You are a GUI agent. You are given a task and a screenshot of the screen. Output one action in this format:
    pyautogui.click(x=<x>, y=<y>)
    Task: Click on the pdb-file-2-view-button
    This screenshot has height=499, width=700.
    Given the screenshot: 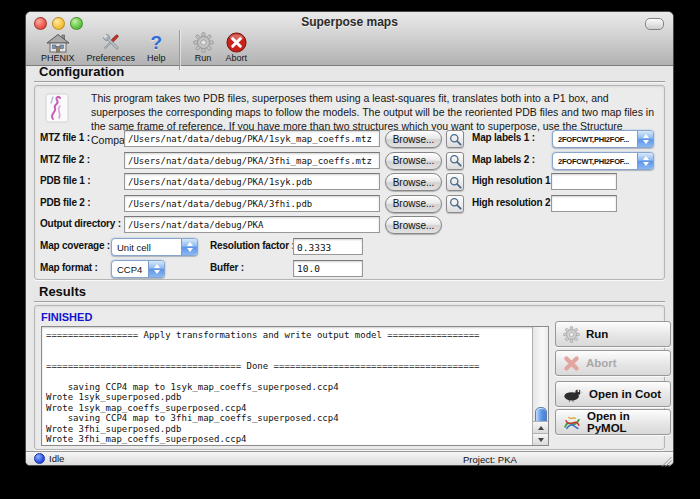 What is the action you would take?
    pyautogui.click(x=455, y=204)
    